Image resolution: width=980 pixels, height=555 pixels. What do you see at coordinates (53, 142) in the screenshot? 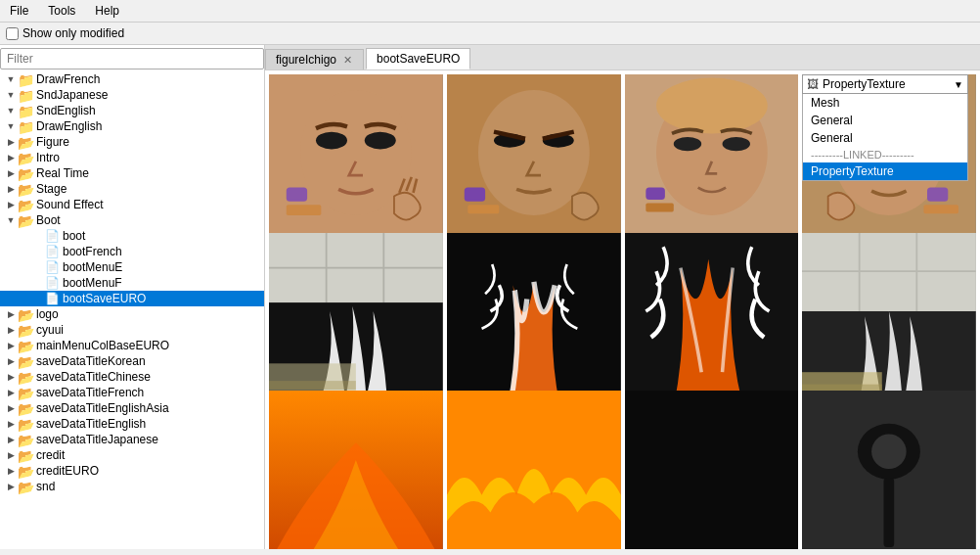
I see `sidebar-item-label: Figure` at bounding box center [53, 142].